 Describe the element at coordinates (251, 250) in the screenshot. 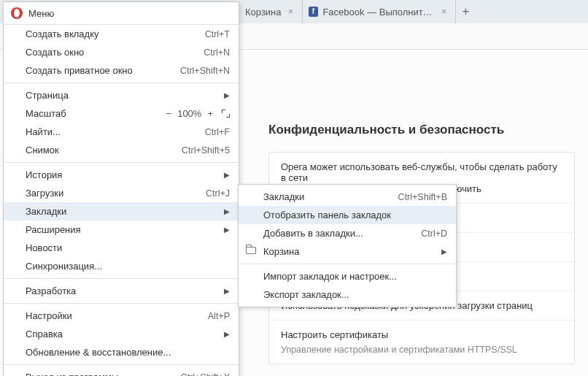

I see `folder-icon` at that location.